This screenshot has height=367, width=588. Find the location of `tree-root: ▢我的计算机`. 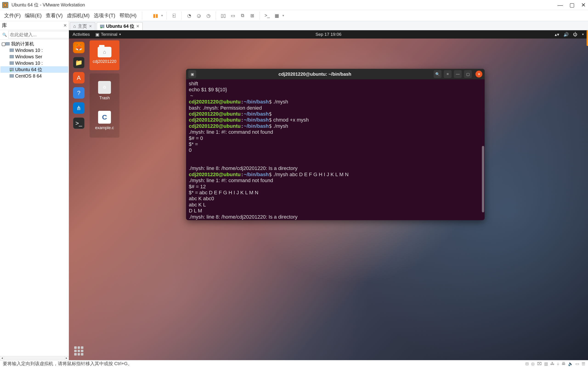

tree-root: ▢我的计算机 is located at coordinates (35, 44).